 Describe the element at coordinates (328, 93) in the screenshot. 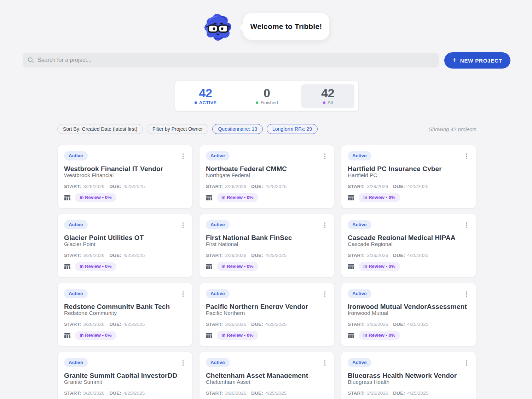

I see `stat-value: 42` at that location.